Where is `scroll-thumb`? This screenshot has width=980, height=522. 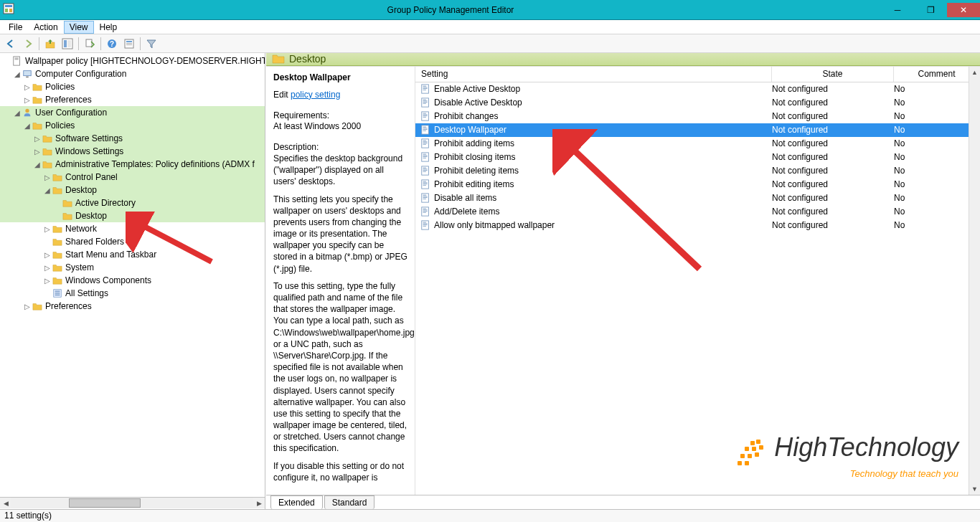 scroll-thumb is located at coordinates (105, 503).